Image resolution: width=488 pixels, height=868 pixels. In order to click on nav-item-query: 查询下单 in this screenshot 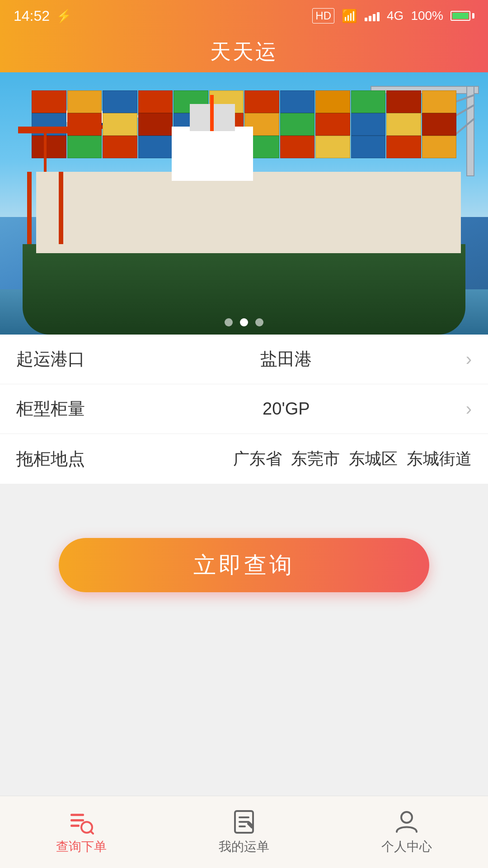, I will do `click(81, 832)`.